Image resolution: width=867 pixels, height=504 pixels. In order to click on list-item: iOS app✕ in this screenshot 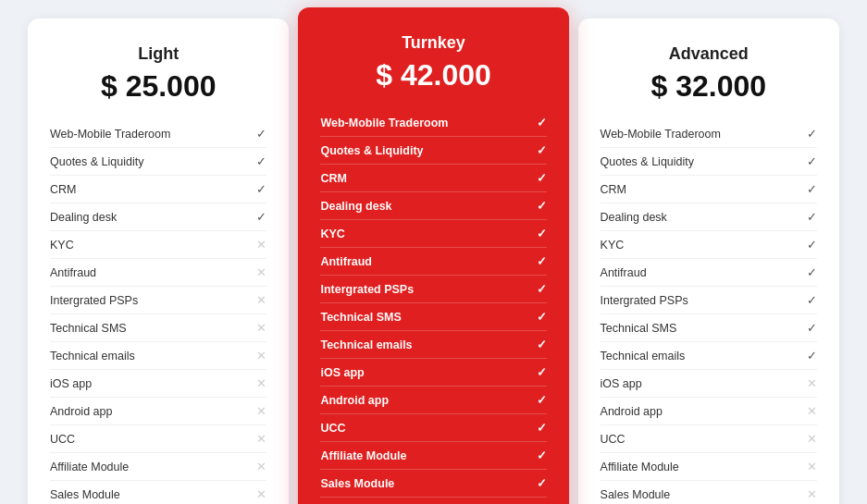, I will do `click(709, 384)`.